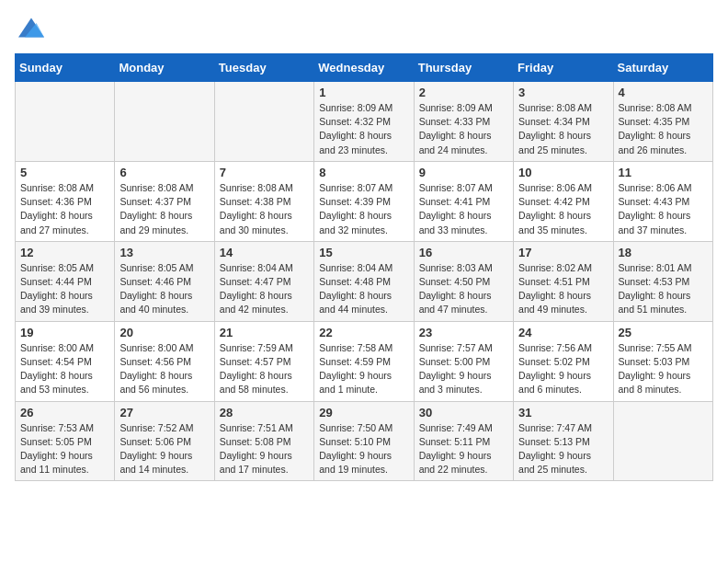  I want to click on calendar-day-cell: 23Sunrise: 7:57 AM Sunset: 5:00 PM Dayli…, so click(463, 361).